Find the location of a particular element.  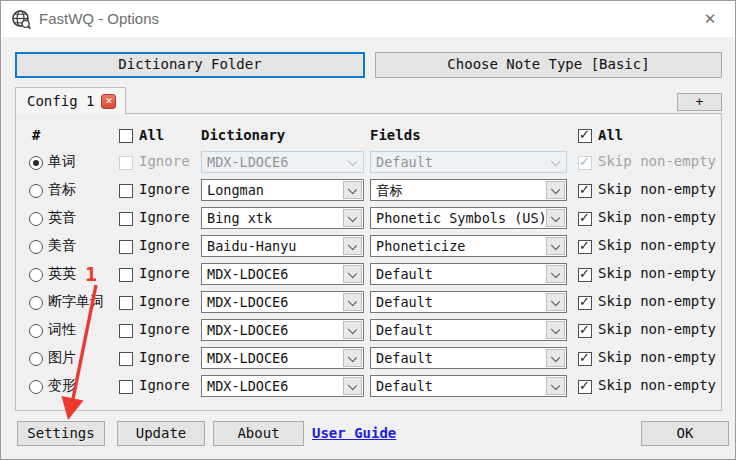

dictionary-select-value: Baidu-Hanyu is located at coordinates (252, 246).